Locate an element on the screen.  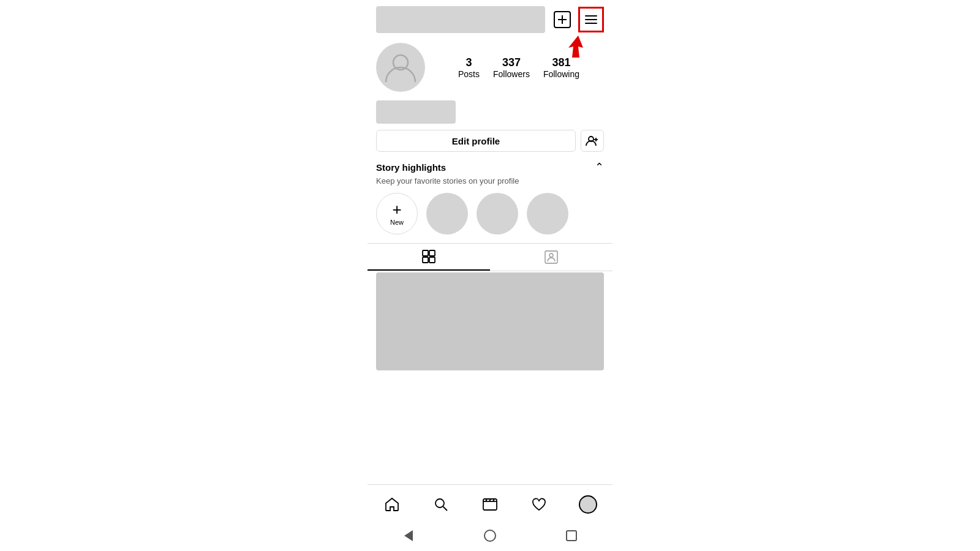
highlights-subtitle: Keep your favorite stories on your profi… is located at coordinates (490, 181).